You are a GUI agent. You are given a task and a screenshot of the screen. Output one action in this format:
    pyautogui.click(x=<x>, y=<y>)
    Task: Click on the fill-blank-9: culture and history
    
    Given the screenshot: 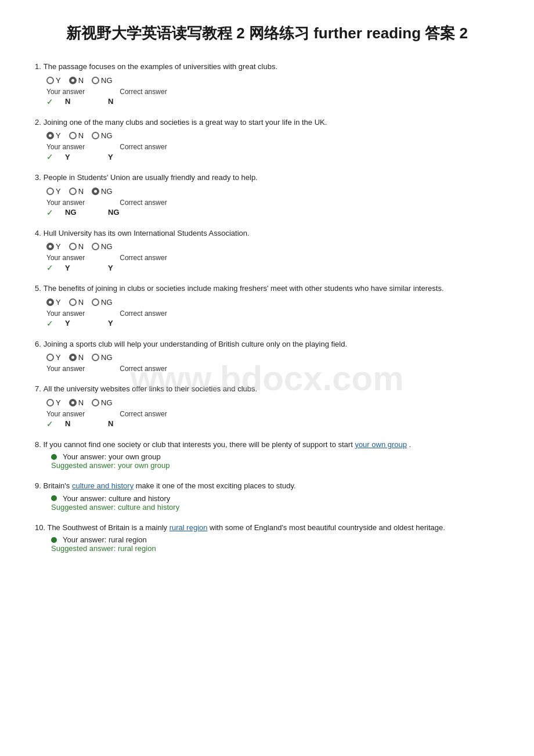 What is the action you would take?
    pyautogui.click(x=103, y=485)
    